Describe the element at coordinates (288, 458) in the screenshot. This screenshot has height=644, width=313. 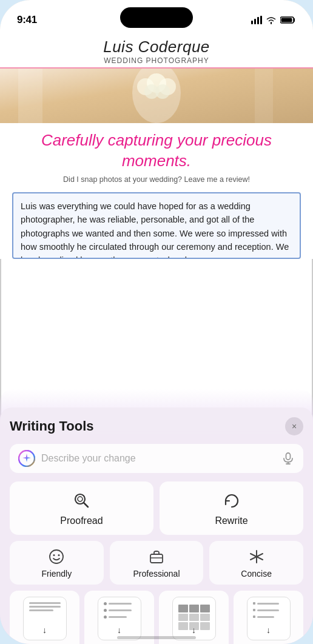
I see `mic-icon` at that location.